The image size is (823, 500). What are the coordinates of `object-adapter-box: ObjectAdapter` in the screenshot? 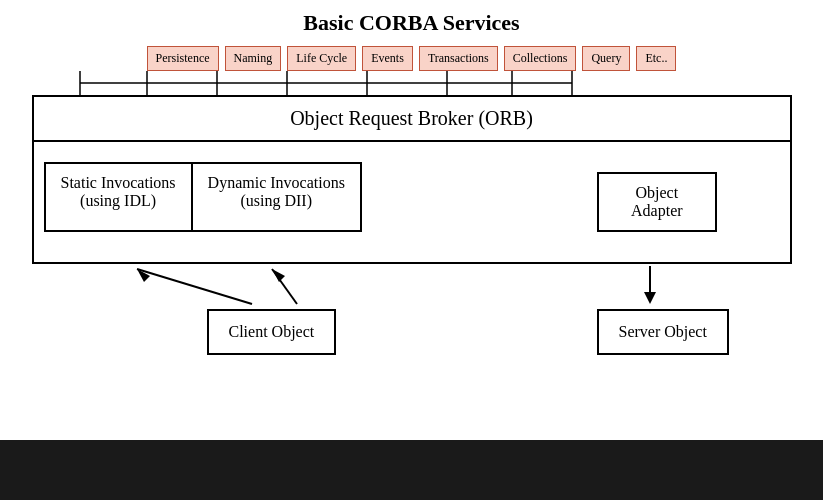 It's located at (657, 202).